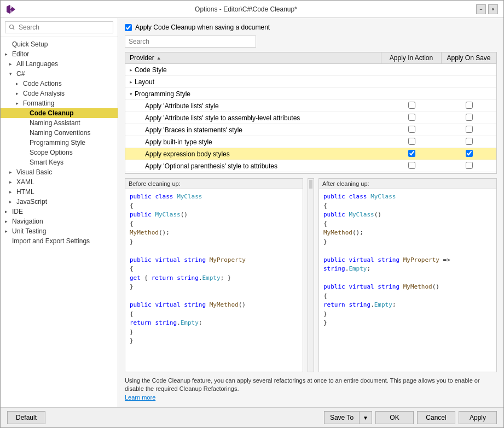 The height and width of the screenshot is (428, 504). What do you see at coordinates (59, 93) in the screenshot?
I see `sidebar-item-code-analysis: ▸Code Analysis` at bounding box center [59, 93].